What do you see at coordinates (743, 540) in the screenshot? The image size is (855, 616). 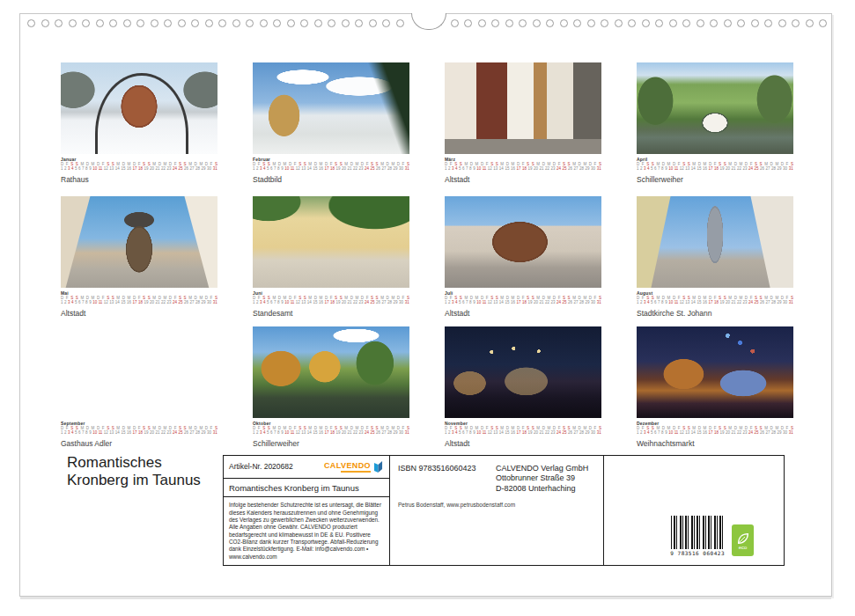 I see `eco-badge: eco` at bounding box center [743, 540].